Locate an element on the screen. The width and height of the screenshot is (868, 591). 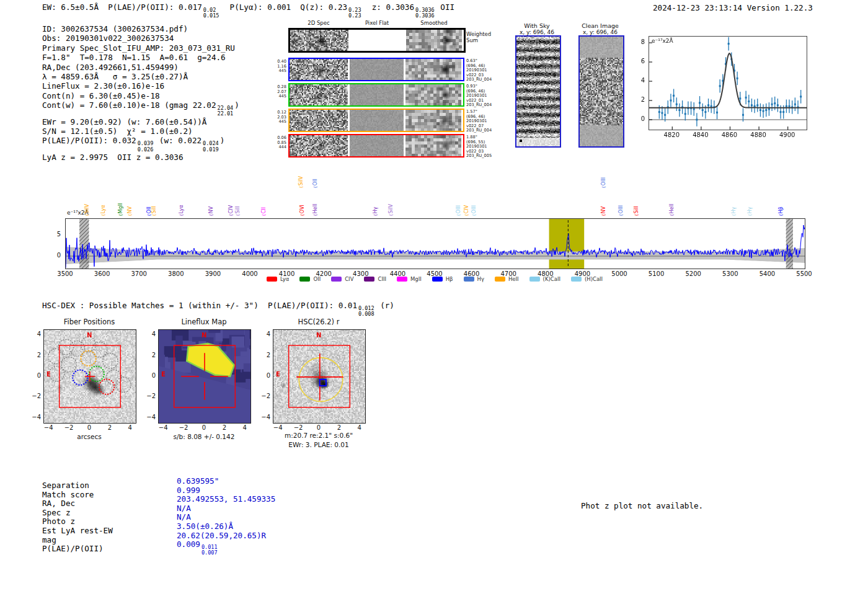
cutout-x-tick: −4 is located at coordinates (48, 428).